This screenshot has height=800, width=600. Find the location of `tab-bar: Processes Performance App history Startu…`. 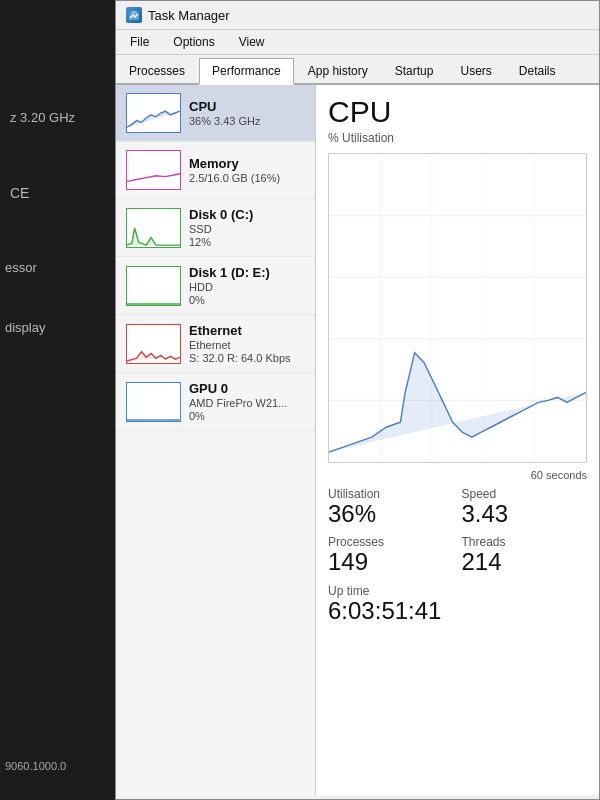

tab-bar: Processes Performance App history Startu… is located at coordinates (358, 70).